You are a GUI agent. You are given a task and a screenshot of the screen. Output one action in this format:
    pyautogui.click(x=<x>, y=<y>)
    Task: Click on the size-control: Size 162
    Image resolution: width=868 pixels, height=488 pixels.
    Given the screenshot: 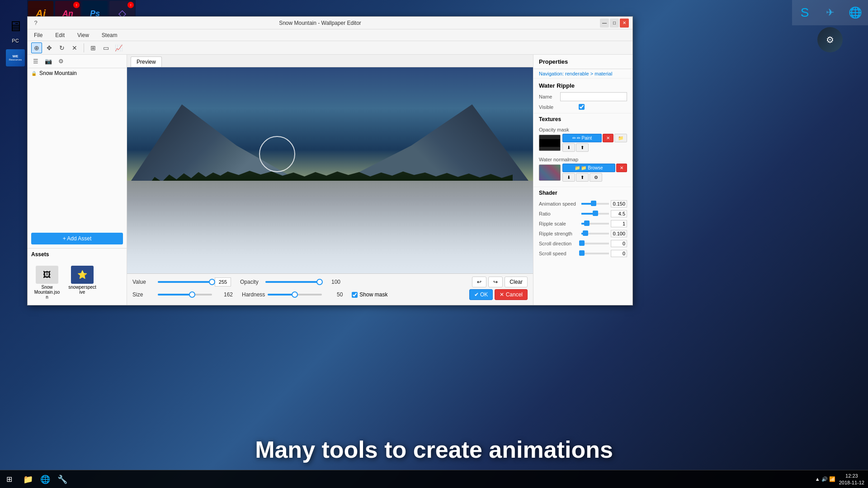 What is the action you would take?
    pyautogui.click(x=183, y=295)
    